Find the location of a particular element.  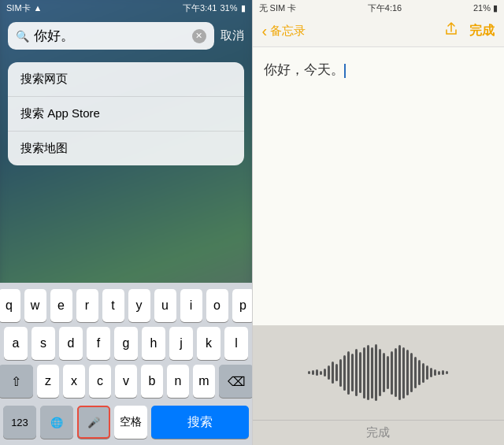

key-f: f is located at coordinates (98, 343).